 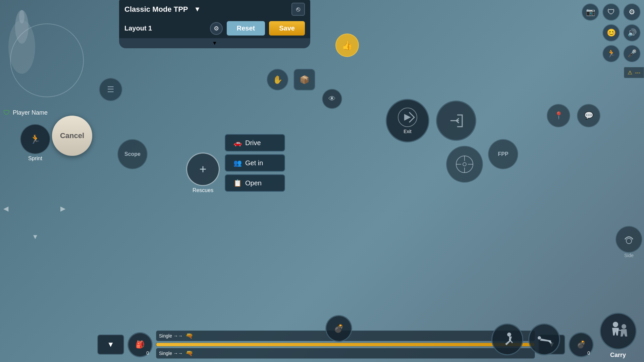 I want to click on joystick-area, so click(x=47, y=60).